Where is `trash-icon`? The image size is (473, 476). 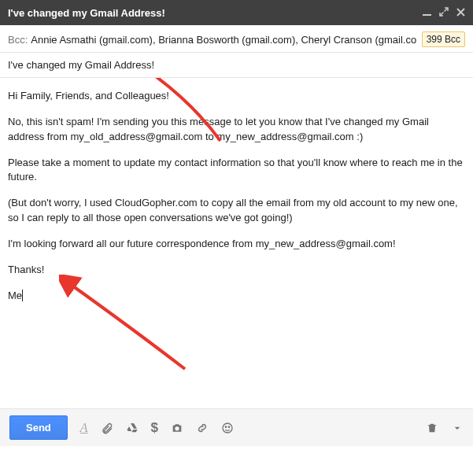 trash-icon is located at coordinates (432, 428).